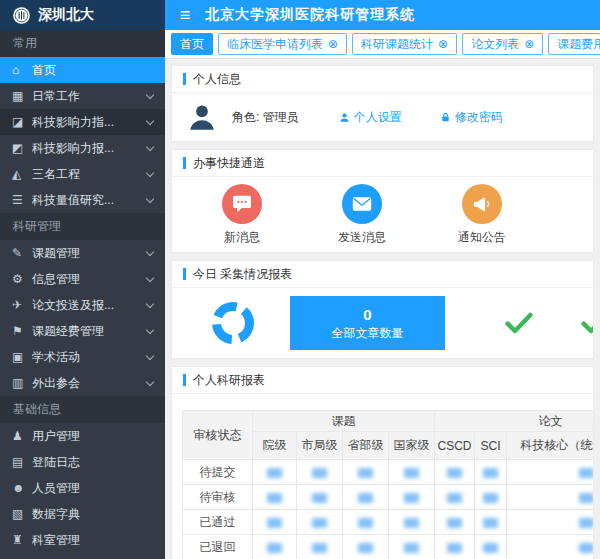 This screenshot has height=559, width=600. I want to click on sidebar-item-academic-activity: ▣ 学术活动, so click(82, 357).